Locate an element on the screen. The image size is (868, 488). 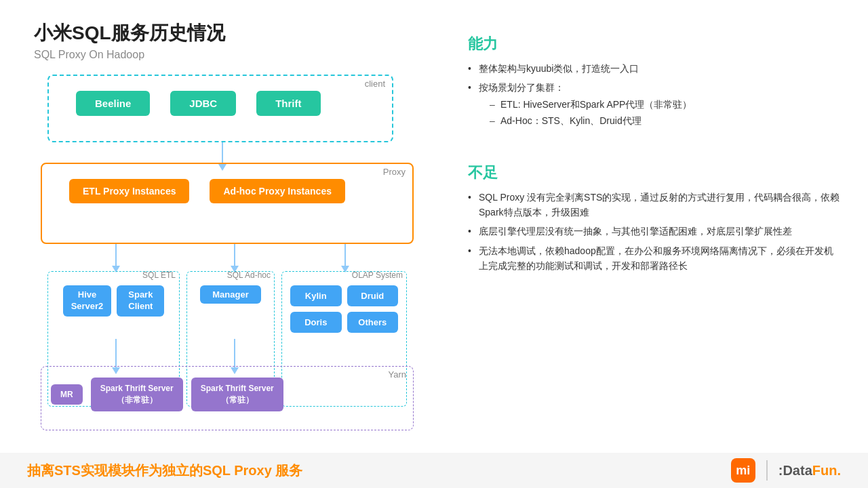
yarn-nodes: MR Spark Thrift Server（非常驻） Spark Thrift… is located at coordinates (227, 392).